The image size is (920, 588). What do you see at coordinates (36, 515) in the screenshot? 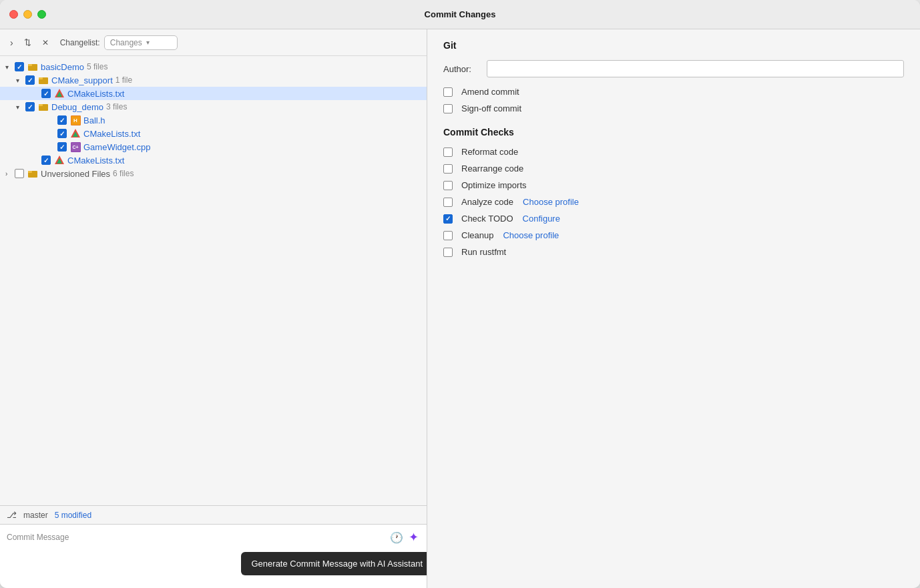
I see `branch-name: master` at bounding box center [36, 515].